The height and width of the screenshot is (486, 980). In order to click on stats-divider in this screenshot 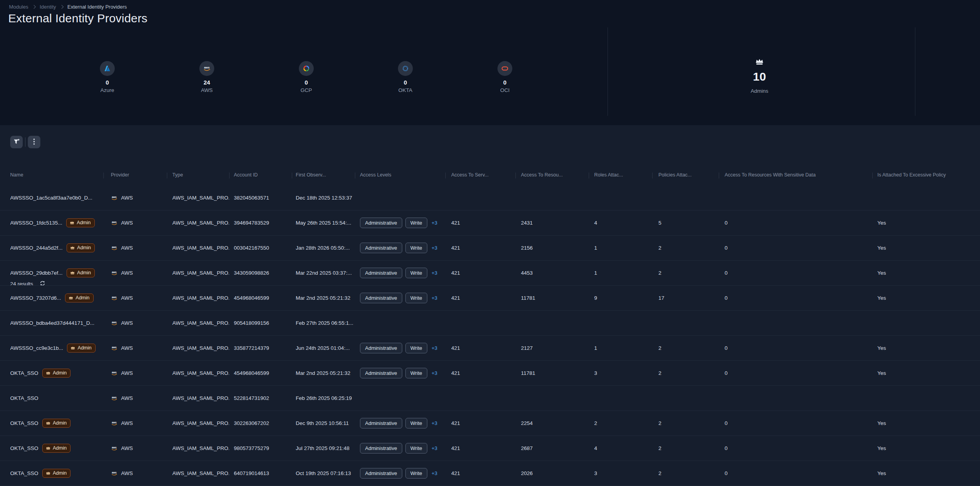, I will do `click(915, 72)`.